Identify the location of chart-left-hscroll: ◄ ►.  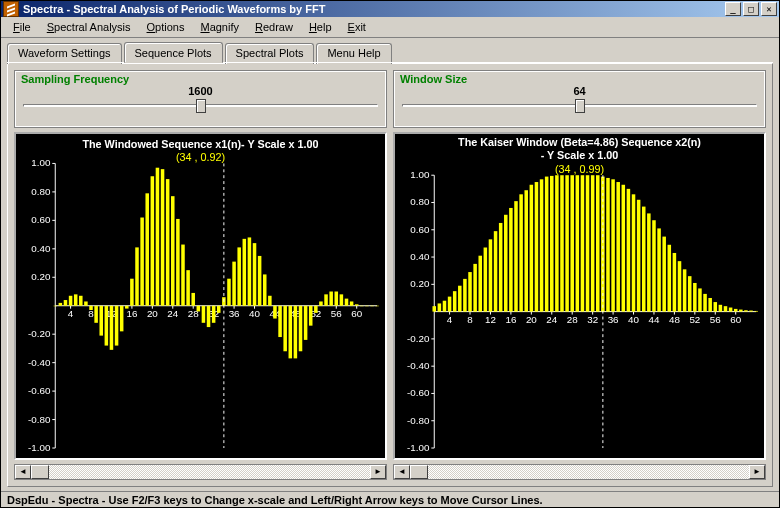
(200, 472).